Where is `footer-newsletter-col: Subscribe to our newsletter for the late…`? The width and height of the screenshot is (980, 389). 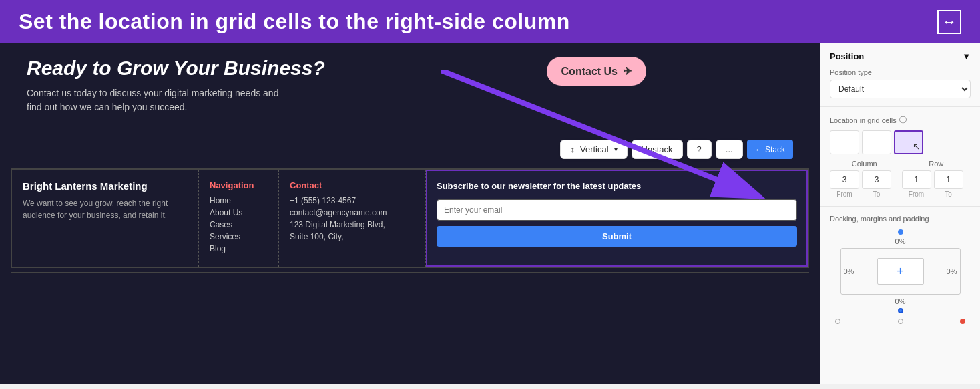 footer-newsletter-col: Subscribe to our newsletter for the late… is located at coordinates (617, 218).